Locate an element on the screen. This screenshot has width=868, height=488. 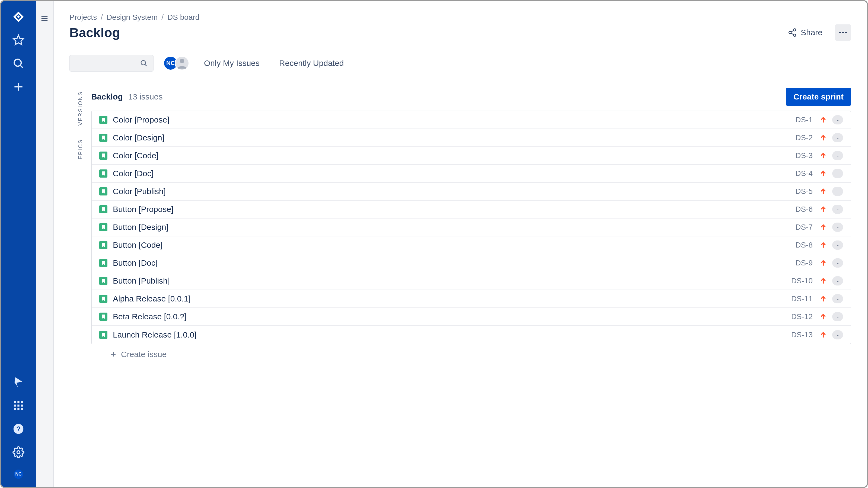
search-input is located at coordinates (112, 63).